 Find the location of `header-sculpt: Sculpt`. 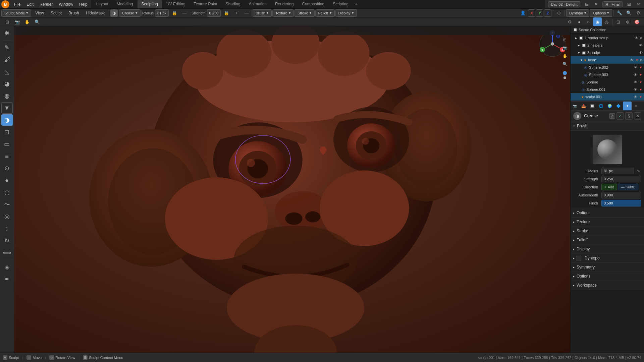

header-sculpt: Sculpt is located at coordinates (56, 13).